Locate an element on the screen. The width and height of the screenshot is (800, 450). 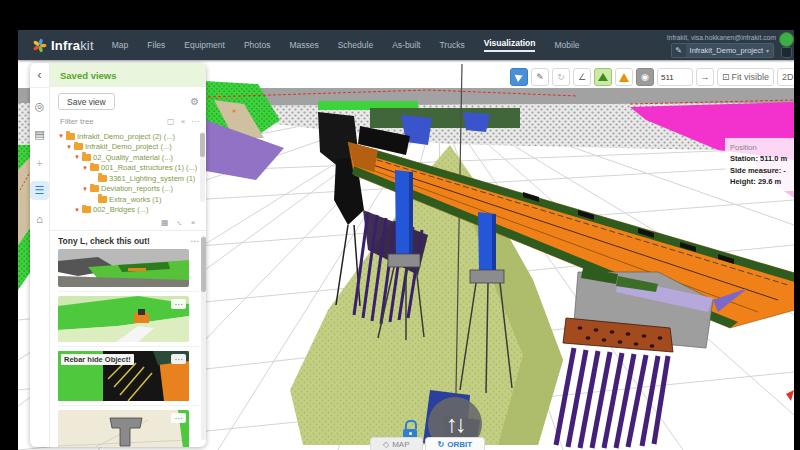
tree-item: ▾ 002_Bridges (...) is located at coordinates (126, 210).